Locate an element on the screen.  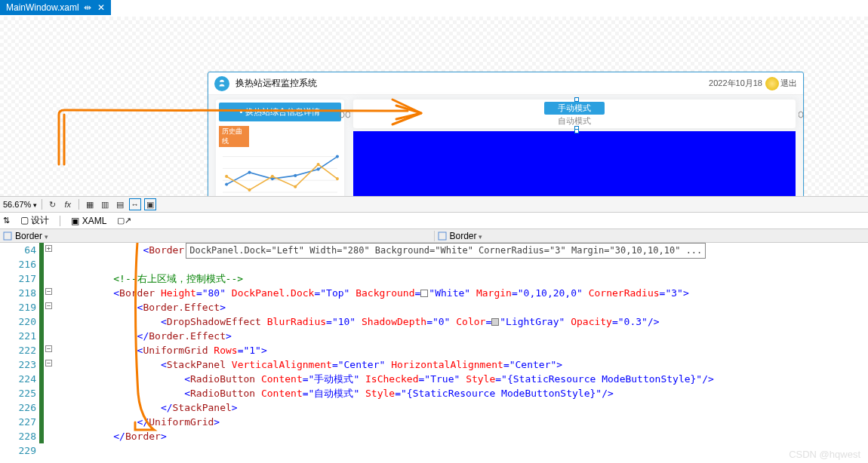
pin-icon: ⇹ is located at coordinates (88, 8).